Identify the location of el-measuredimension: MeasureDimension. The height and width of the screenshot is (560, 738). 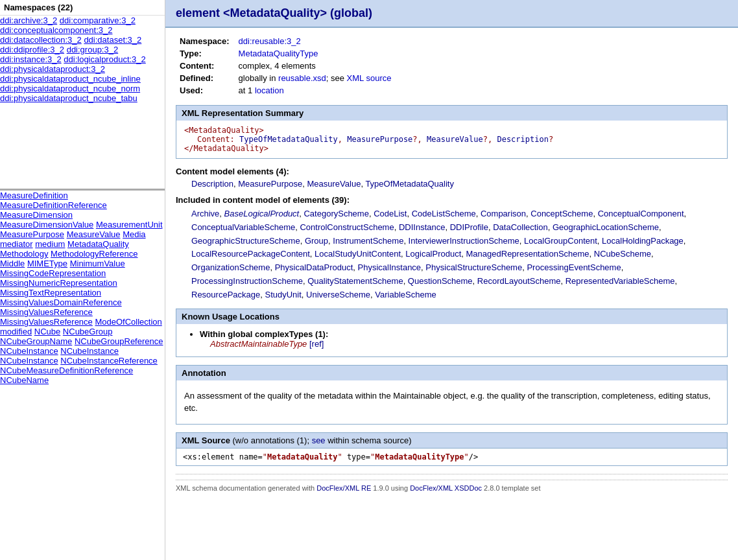
(36, 215).